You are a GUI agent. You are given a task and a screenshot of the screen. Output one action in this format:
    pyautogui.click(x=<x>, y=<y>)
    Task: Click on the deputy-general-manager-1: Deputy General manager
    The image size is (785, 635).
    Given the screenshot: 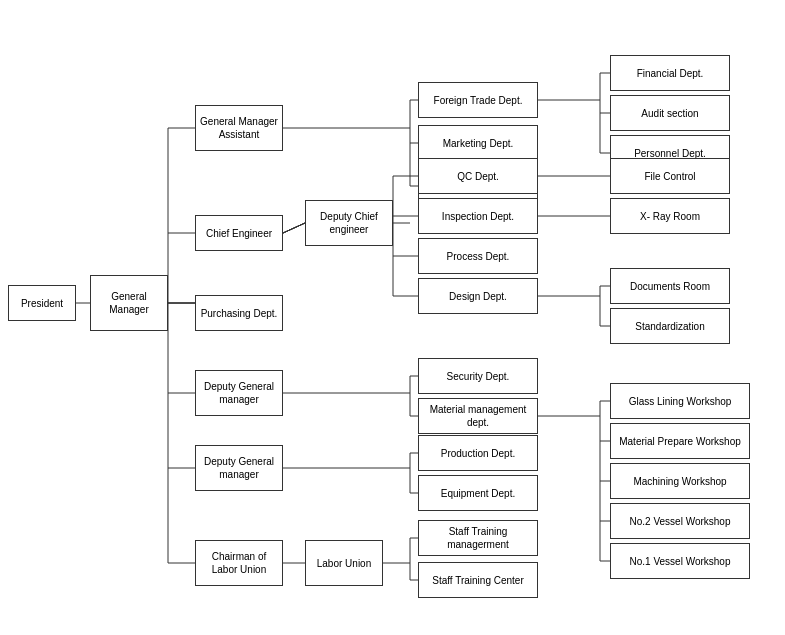 What is the action you would take?
    pyautogui.click(x=239, y=393)
    